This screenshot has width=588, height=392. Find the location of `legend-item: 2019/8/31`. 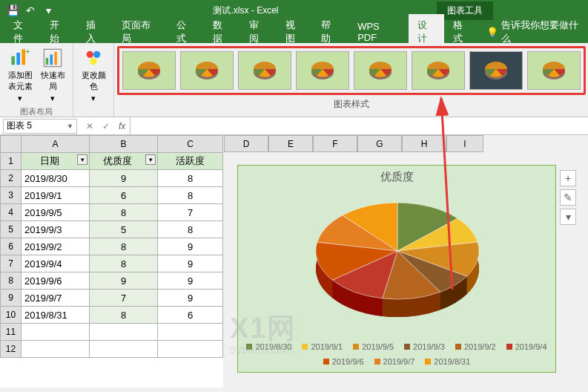

legend-item: 2019/8/31 is located at coordinates (448, 362).